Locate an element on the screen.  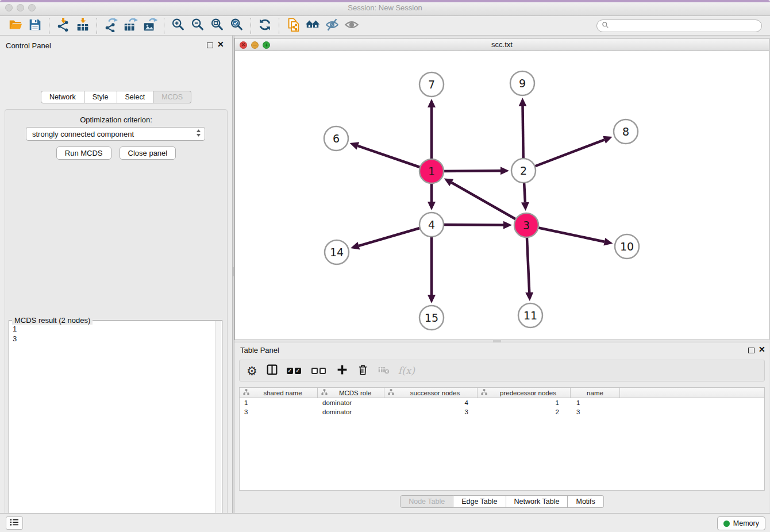
zoom-fit-icon is located at coordinates (217, 26).